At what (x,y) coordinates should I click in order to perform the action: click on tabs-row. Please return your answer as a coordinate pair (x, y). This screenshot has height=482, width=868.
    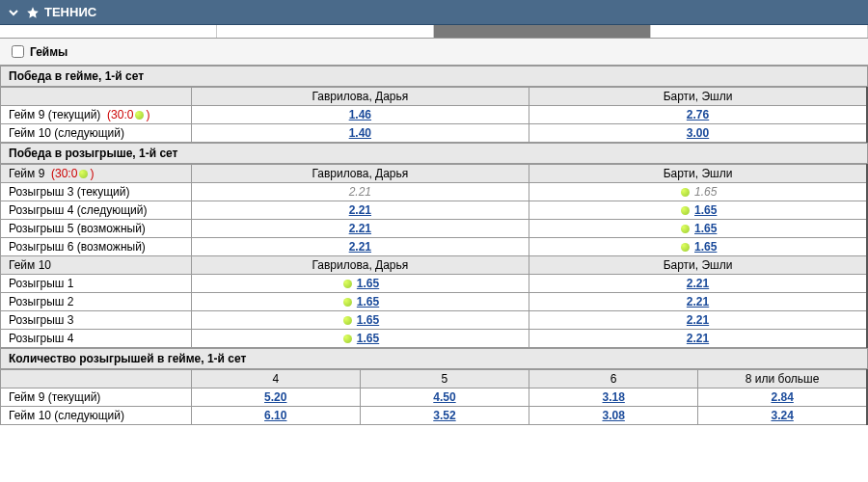
    Looking at the image, I should click on (434, 32).